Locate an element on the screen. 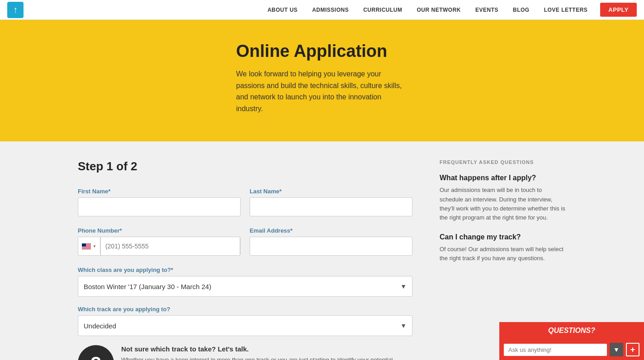 The image size is (644, 360). track-select: Undecided Software Engineering Product M… is located at coordinates (245, 326).